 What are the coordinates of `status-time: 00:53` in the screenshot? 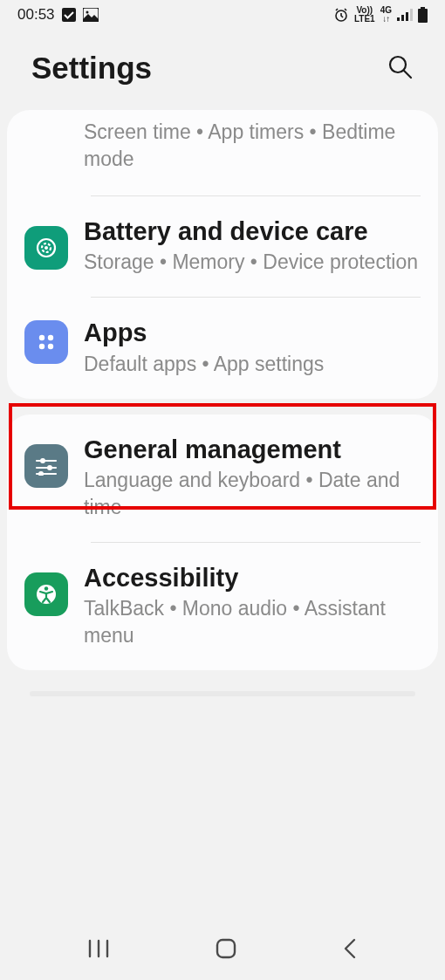 It's located at (37, 15).